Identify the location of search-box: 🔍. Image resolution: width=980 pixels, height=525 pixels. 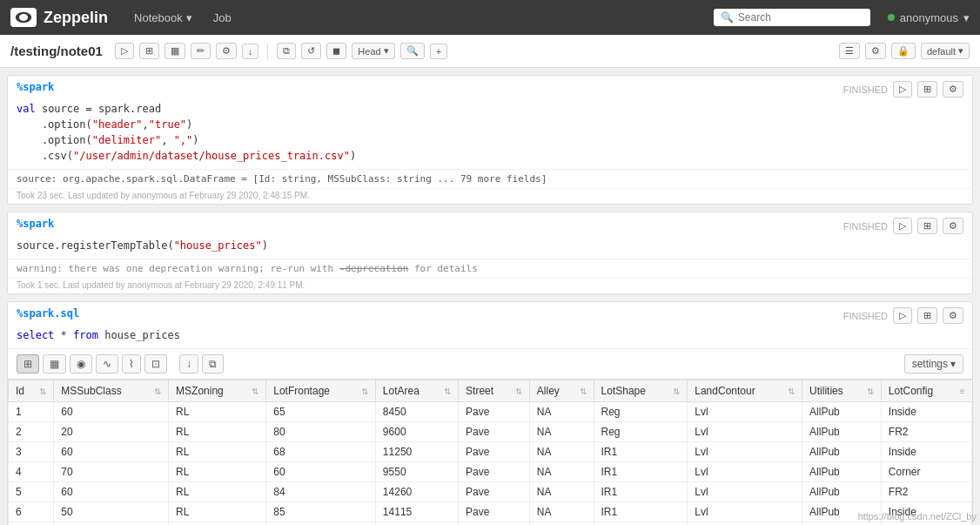
(792, 17).